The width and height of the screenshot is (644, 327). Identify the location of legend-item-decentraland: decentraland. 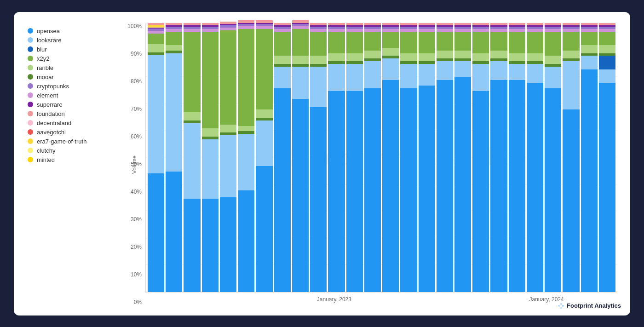
(76, 123).